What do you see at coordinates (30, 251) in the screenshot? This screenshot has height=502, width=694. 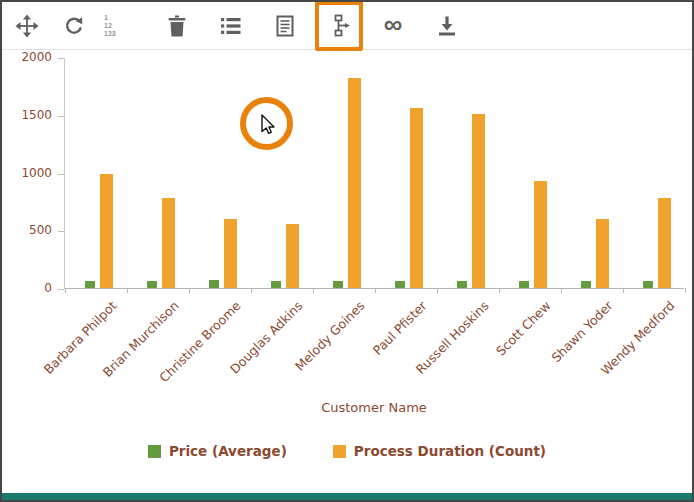 I see `y-axis: 0500100015002000` at bounding box center [30, 251].